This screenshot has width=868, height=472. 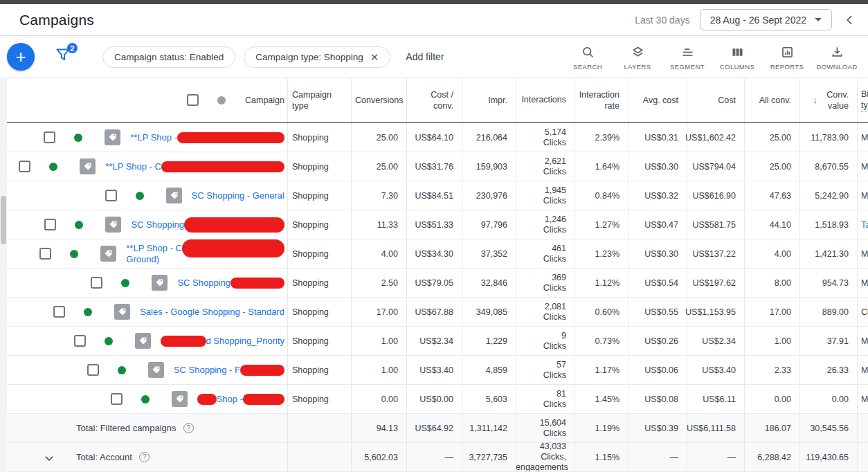 What do you see at coordinates (608, 428) in the screenshot?
I see `cell-interaction-rate-value: 1.19%` at bounding box center [608, 428].